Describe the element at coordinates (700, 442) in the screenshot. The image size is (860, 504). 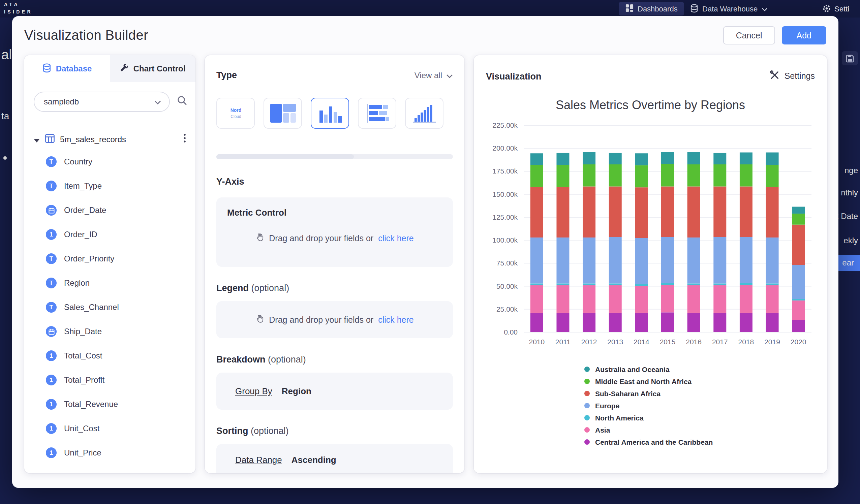
I see `legend-item: Central America and the Caribbean` at that location.